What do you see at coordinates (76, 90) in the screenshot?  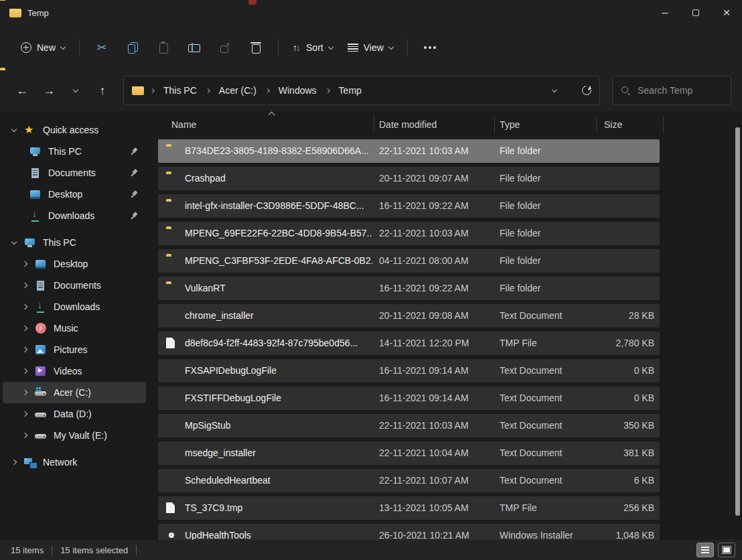 I see `recent-locations-button` at bounding box center [76, 90].